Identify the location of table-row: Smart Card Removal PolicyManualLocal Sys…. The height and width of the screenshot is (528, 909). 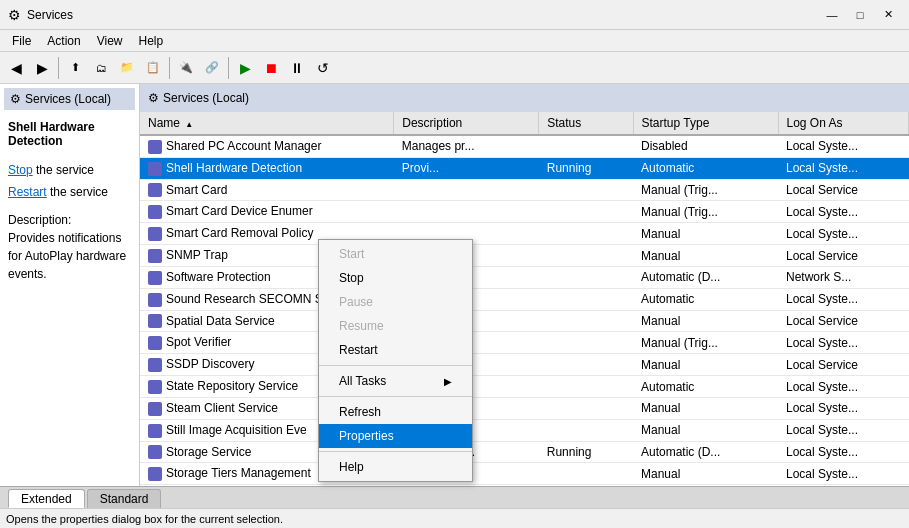
(524, 234).